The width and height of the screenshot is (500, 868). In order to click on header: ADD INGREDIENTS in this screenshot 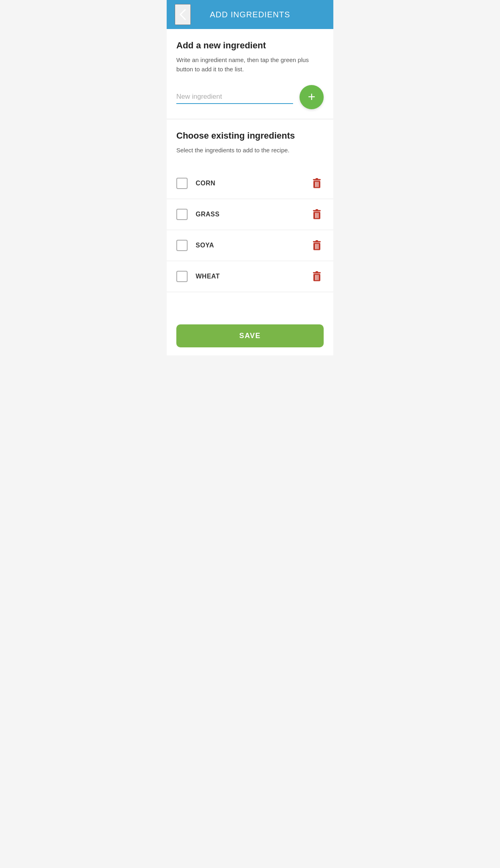, I will do `click(250, 15)`.